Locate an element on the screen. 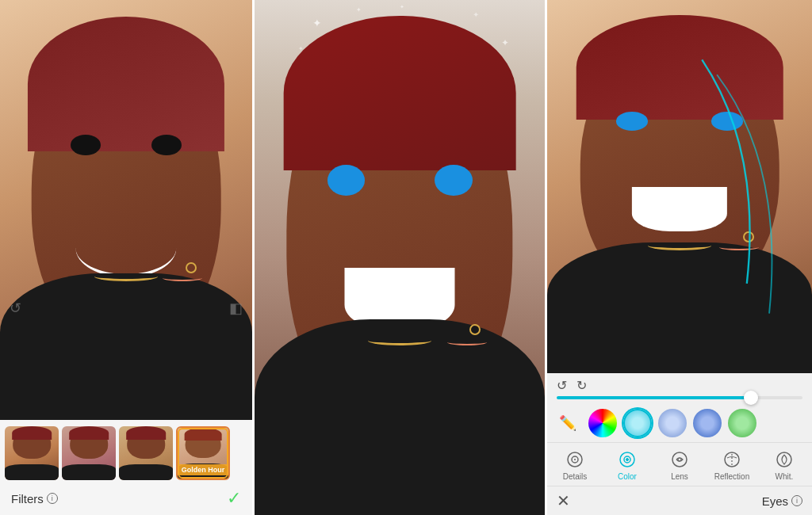  reflection-icon is located at coordinates (732, 460).